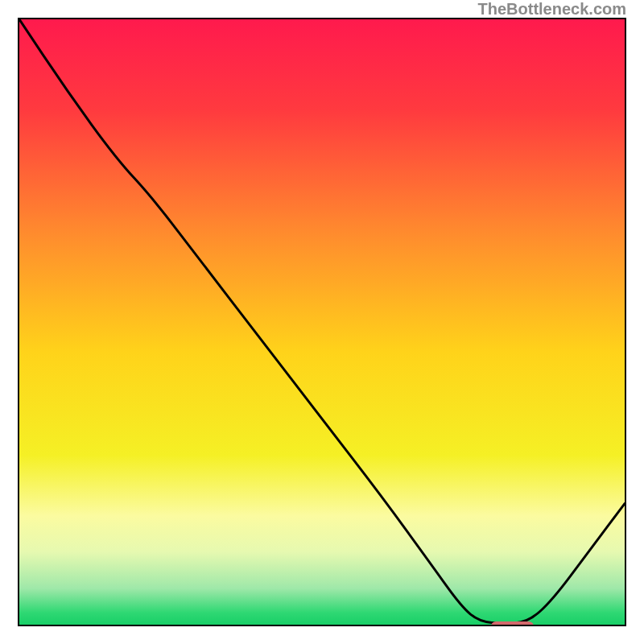 This screenshot has height=644, width=644. Describe the element at coordinates (552, 10) in the screenshot. I see `watermark-text: TheBottleneck.com` at that location.